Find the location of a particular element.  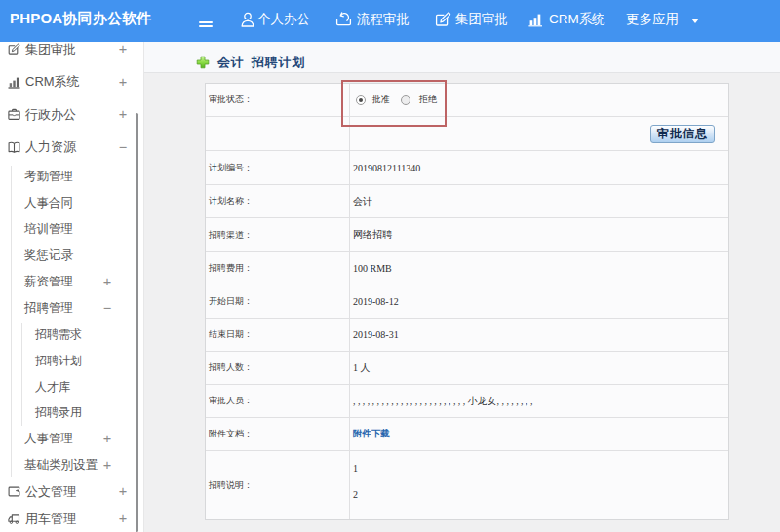

radio-approve is located at coordinates (361, 100).